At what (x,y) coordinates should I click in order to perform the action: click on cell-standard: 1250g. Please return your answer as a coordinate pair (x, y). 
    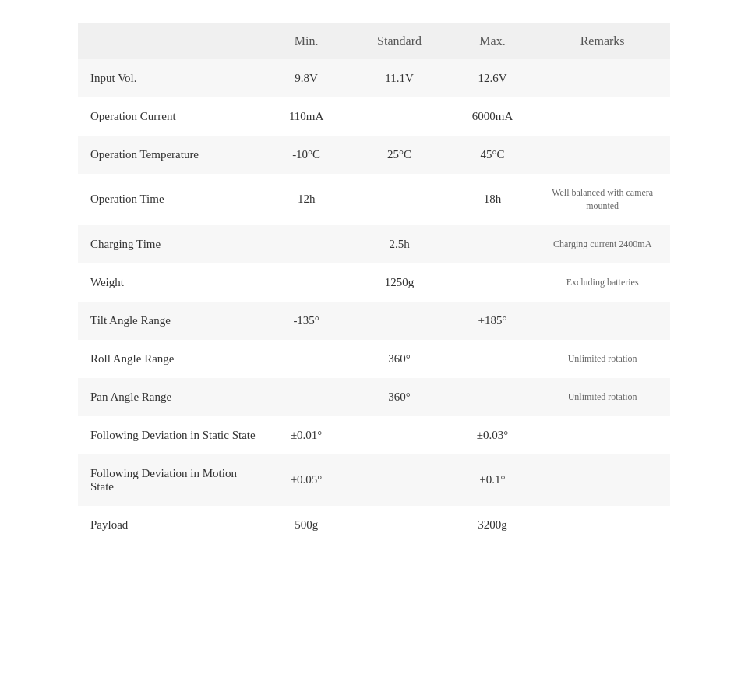
    Looking at the image, I should click on (399, 282).